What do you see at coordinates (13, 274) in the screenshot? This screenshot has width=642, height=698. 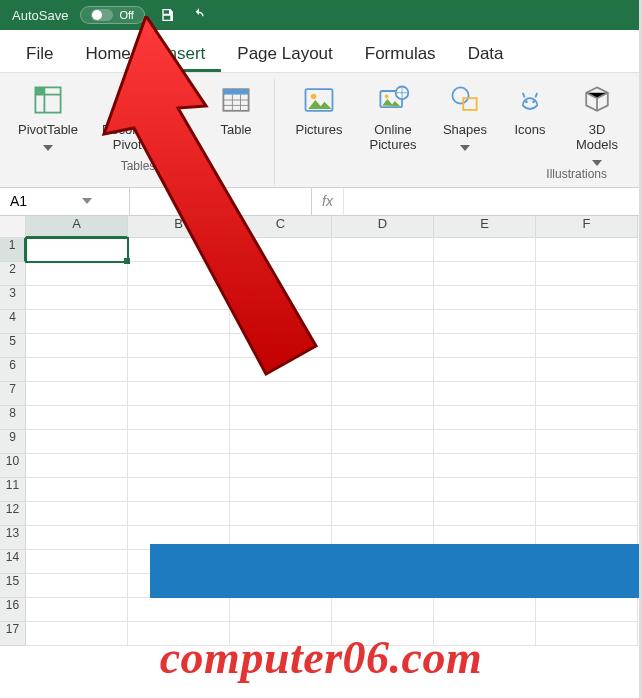 I see `row-header: 2` at bounding box center [13, 274].